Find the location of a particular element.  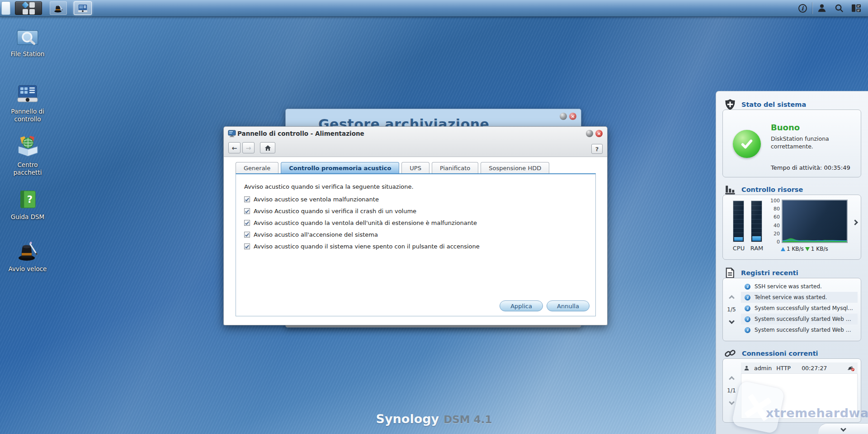

section-title: Registri recenti is located at coordinates (769, 273).